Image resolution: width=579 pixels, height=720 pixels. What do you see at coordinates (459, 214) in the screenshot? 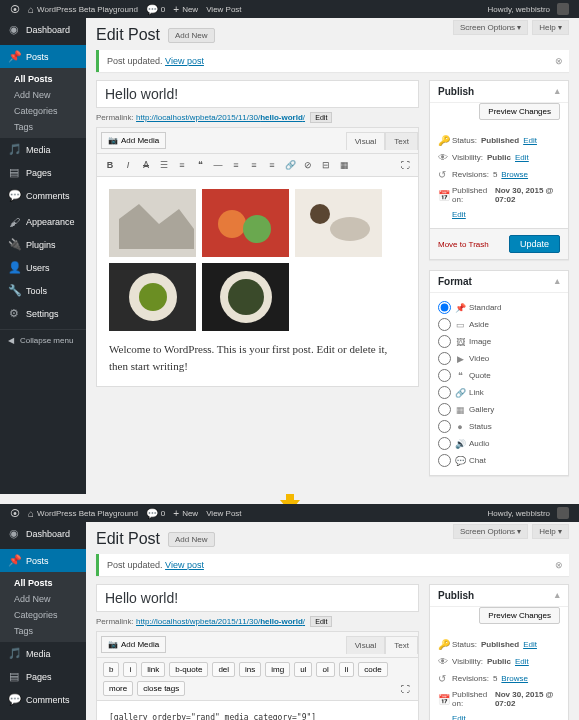
I see `edit-date-link: Edit` at bounding box center [459, 214].